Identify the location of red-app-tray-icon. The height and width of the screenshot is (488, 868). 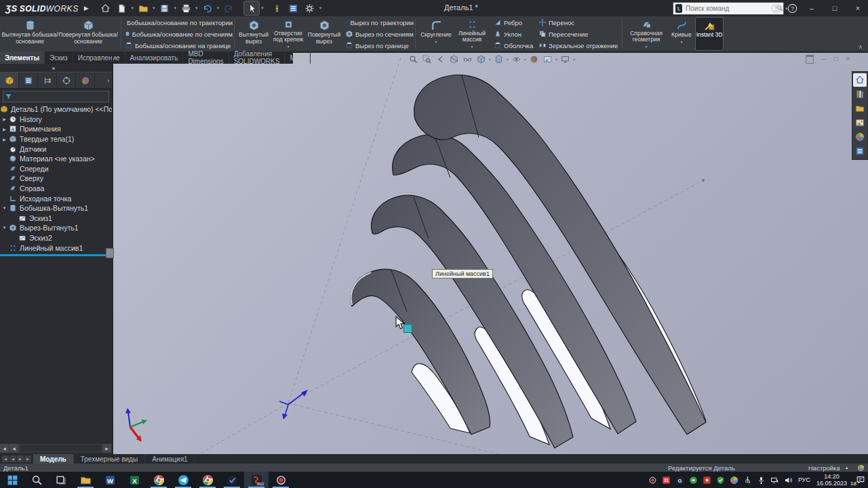
(707, 480).